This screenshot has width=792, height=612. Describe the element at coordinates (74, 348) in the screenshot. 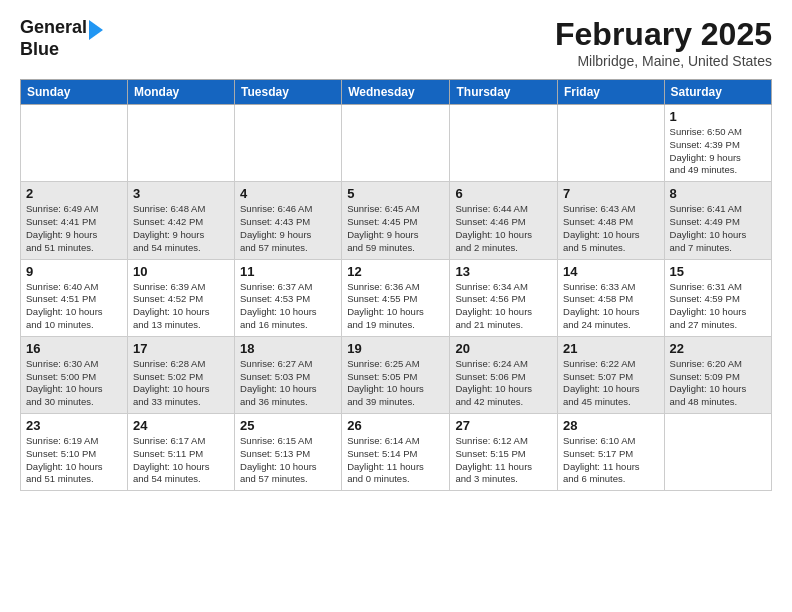

I see `day-number: 16` at that location.